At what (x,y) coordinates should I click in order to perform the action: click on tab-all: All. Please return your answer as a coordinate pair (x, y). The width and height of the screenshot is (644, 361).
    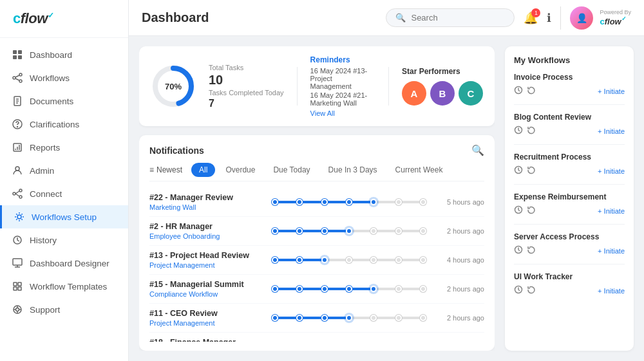
    Looking at the image, I should click on (204, 170).